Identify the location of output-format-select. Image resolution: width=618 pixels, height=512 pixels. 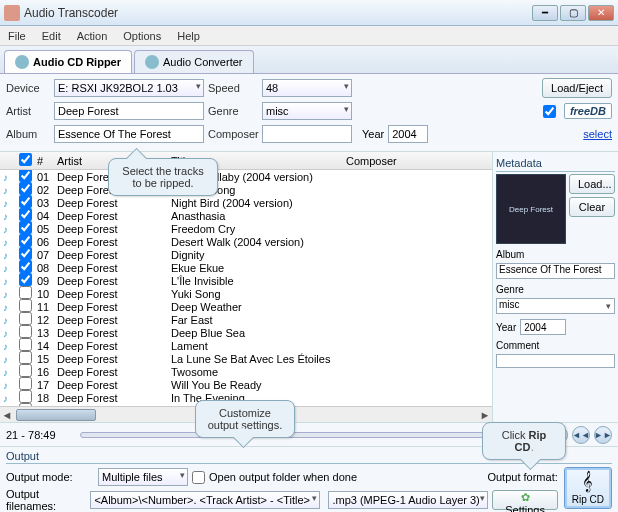
(408, 500).